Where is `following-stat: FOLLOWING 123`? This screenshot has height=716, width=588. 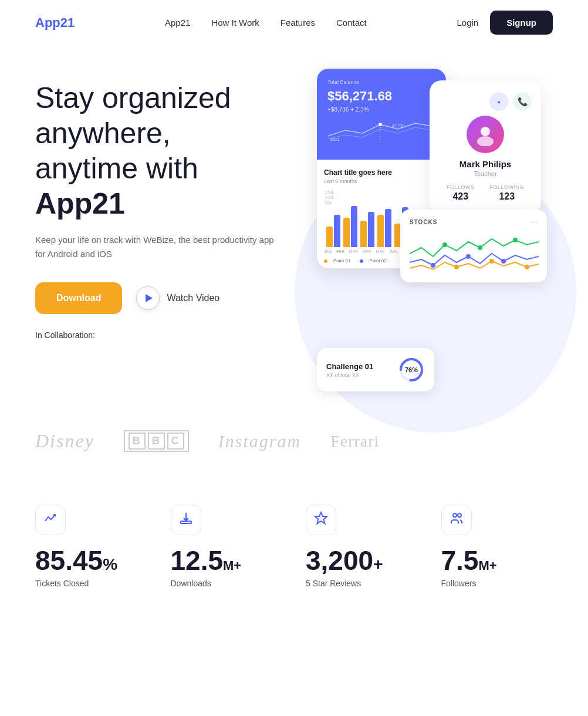
following-stat: FOLLOWING 123 is located at coordinates (507, 193).